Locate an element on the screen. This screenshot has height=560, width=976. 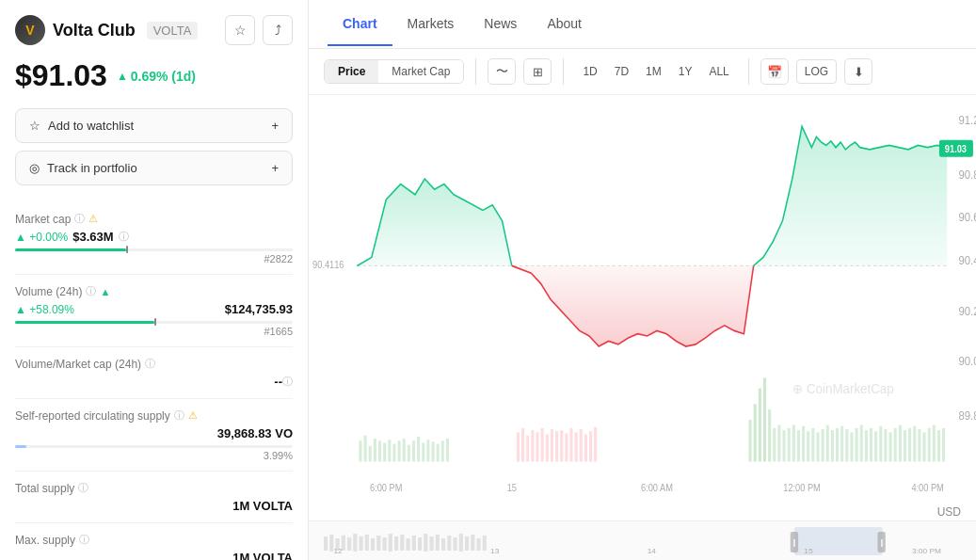
y-label-9120: 91.20 is located at coordinates (968, 120).